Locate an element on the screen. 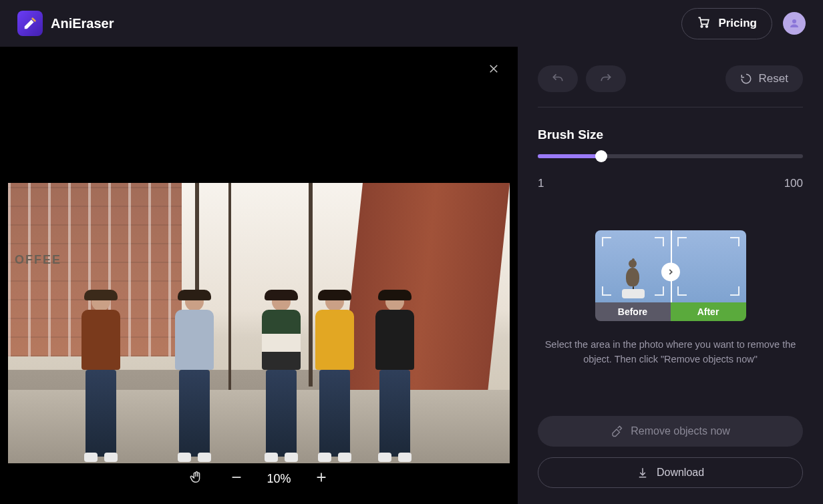 The width and height of the screenshot is (823, 504). brush-max: 100 is located at coordinates (794, 184).